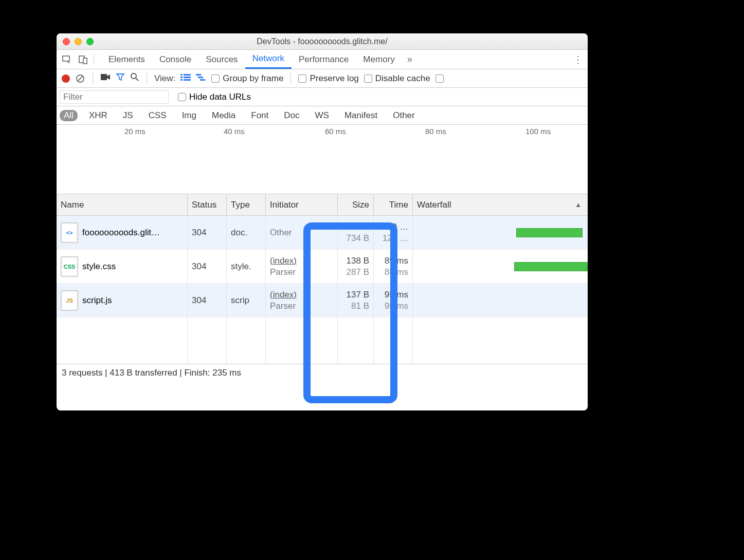 This screenshot has width=744, height=560. Describe the element at coordinates (302, 204) in the screenshot. I see `column-header-initiator: Initiator` at that location.